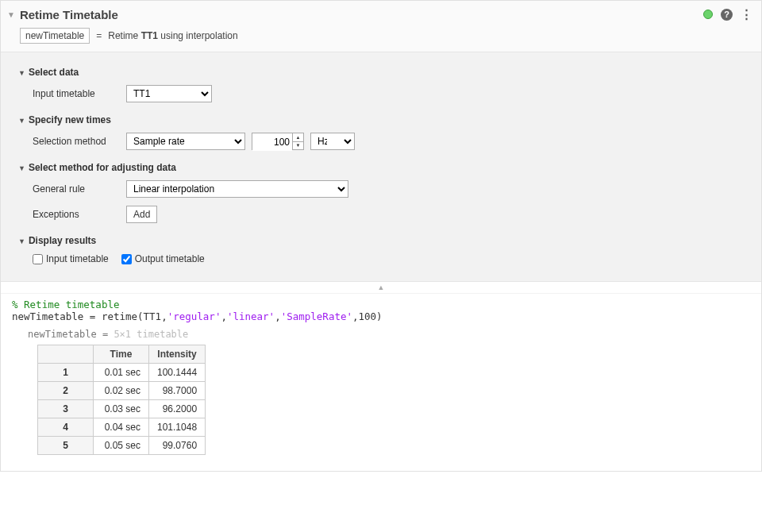 The height and width of the screenshot is (532, 762). I want to click on section-specify-times: ▼Specify new times Selection method Samp…, so click(385, 133).